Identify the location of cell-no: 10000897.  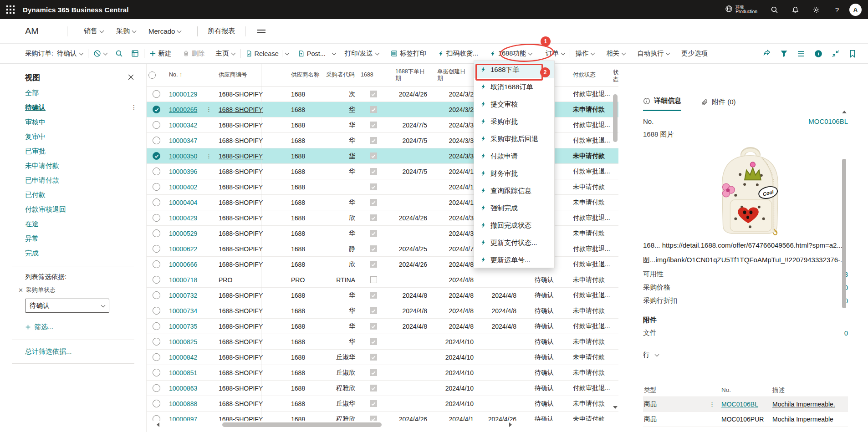
(191, 416).